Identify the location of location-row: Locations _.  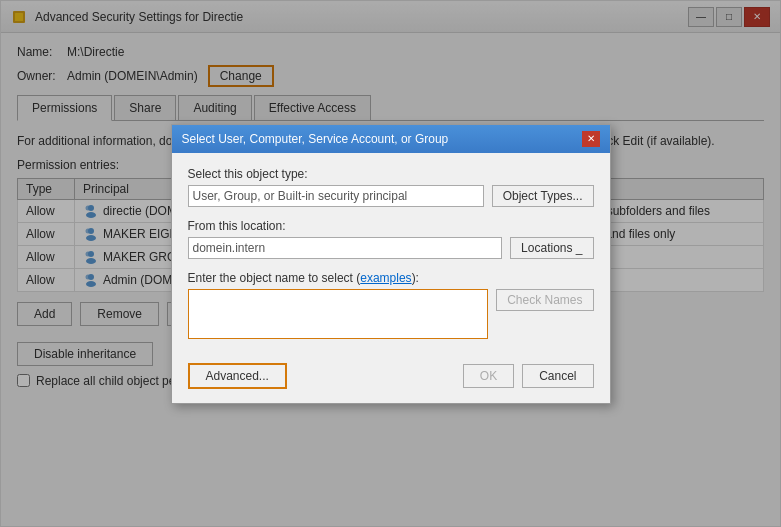
(391, 248).